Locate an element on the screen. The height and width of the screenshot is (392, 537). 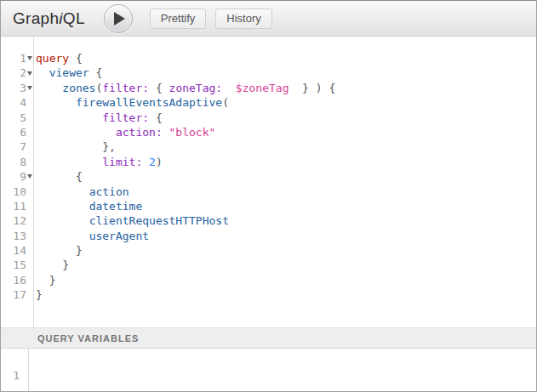
gutter-row: 8 is located at coordinates (17, 162).